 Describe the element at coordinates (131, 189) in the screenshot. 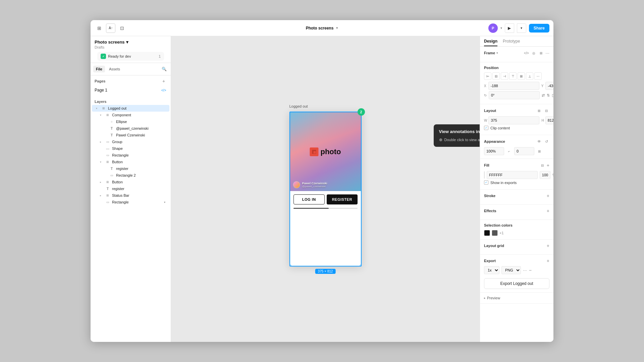

I see `layer-item-register2: ▸ T register` at that location.